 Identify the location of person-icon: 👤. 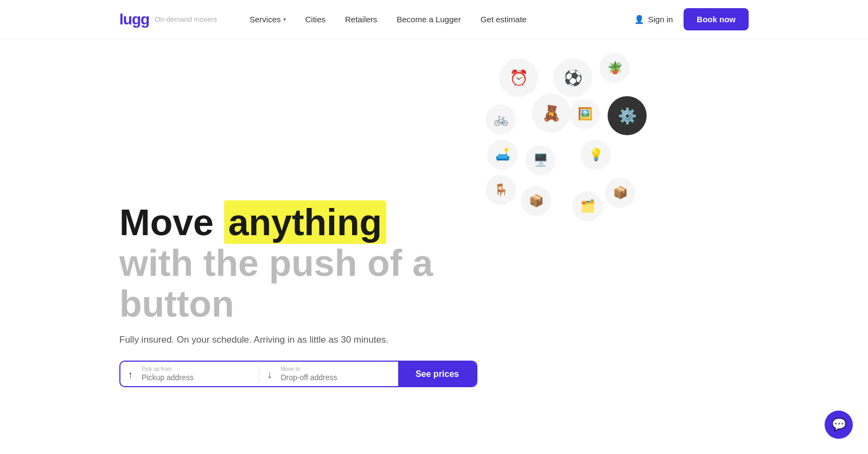
(639, 20).